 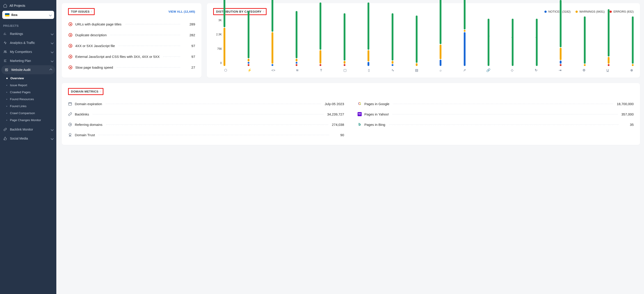 I want to click on project-selector: Ikea, so click(x=28, y=15).